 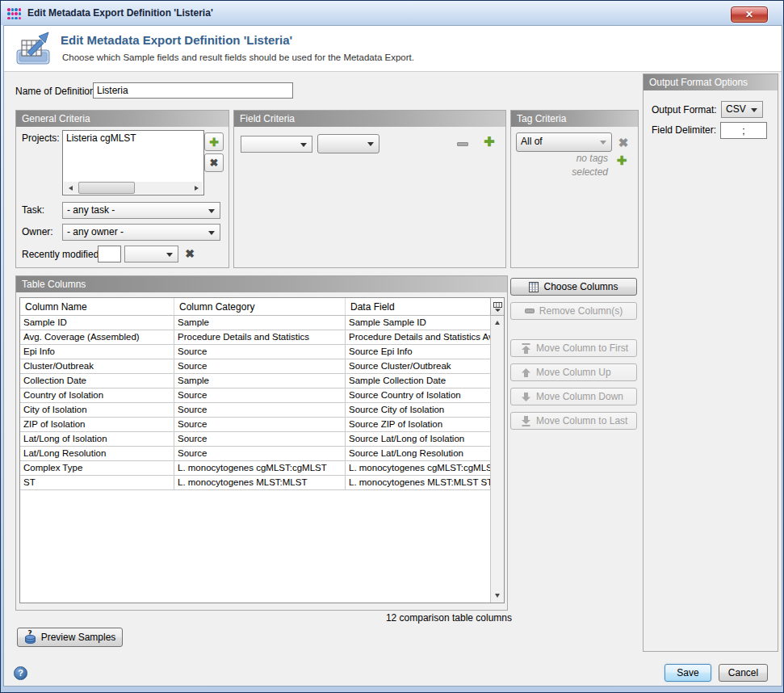 I want to click on cell-column-name: City of Isolation, so click(x=97, y=410).